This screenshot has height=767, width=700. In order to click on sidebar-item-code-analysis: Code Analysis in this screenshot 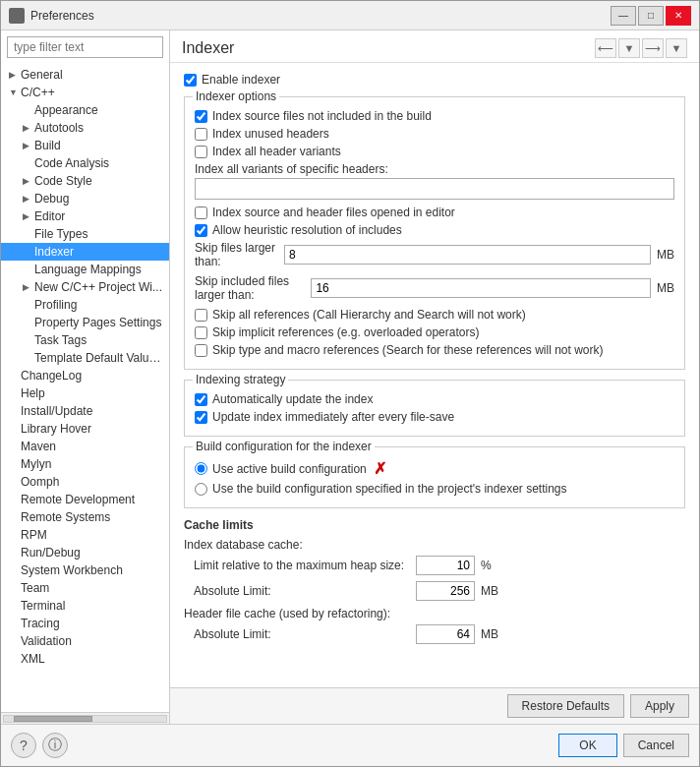, I will do `click(85, 163)`.